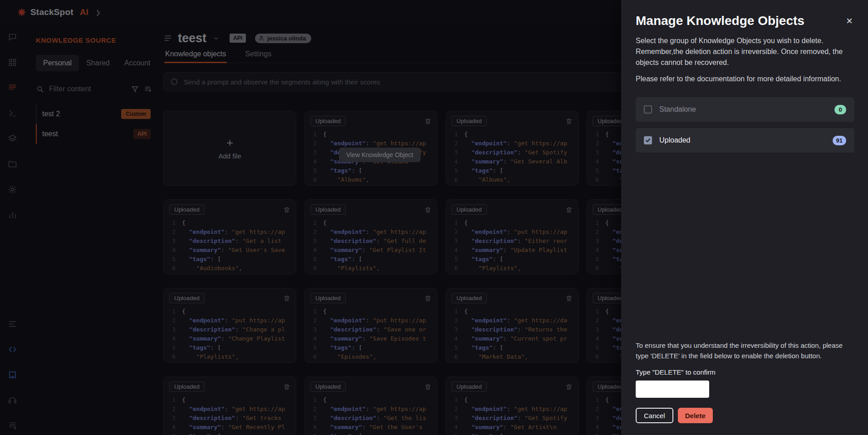 This screenshot has height=435, width=868. What do you see at coordinates (849, 21) in the screenshot?
I see `close-icon: ×` at bounding box center [849, 21].